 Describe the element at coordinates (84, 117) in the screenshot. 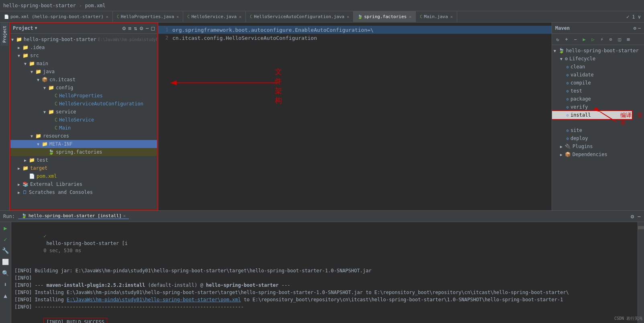

I see `project-panel: Project ▼ ⚙ ≡ ⇅ ⚙ − □ ▼ 📁 hello-spring-` at that location.